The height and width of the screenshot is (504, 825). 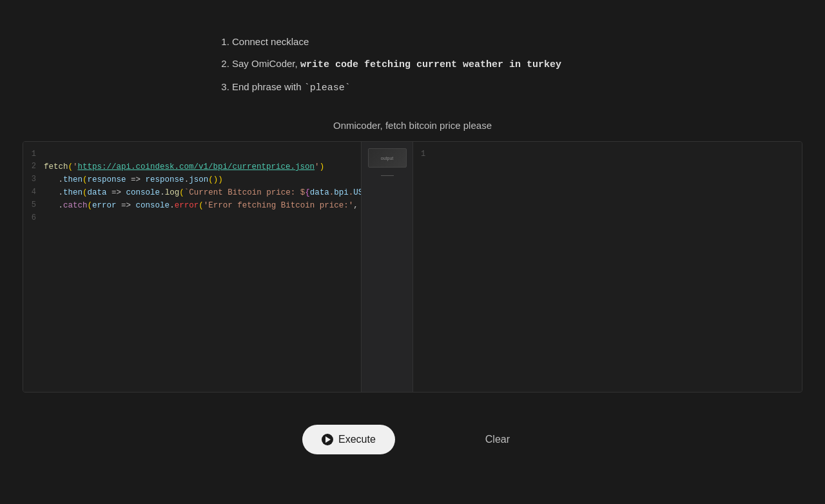 What do you see at coordinates (357, 440) in the screenshot?
I see `execute-label: Execute` at bounding box center [357, 440].